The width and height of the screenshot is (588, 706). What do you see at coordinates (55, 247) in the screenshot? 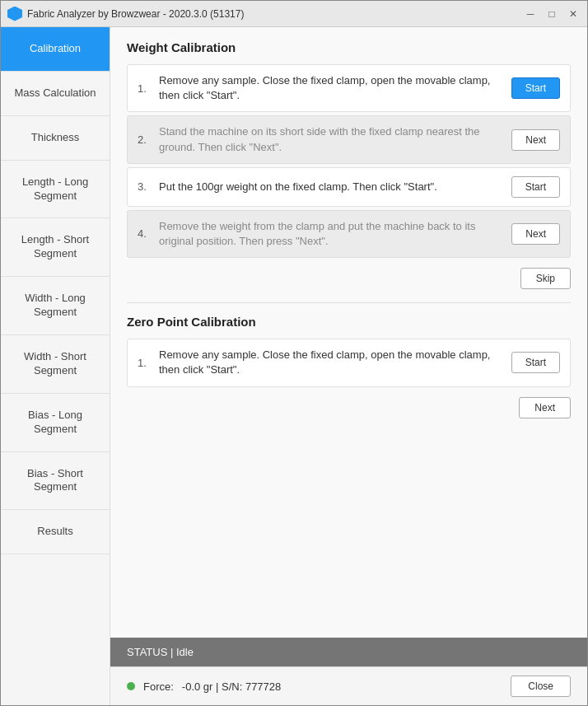
I see `sidebar-item-length-short-segment: Length - Short Segment` at bounding box center [55, 247].